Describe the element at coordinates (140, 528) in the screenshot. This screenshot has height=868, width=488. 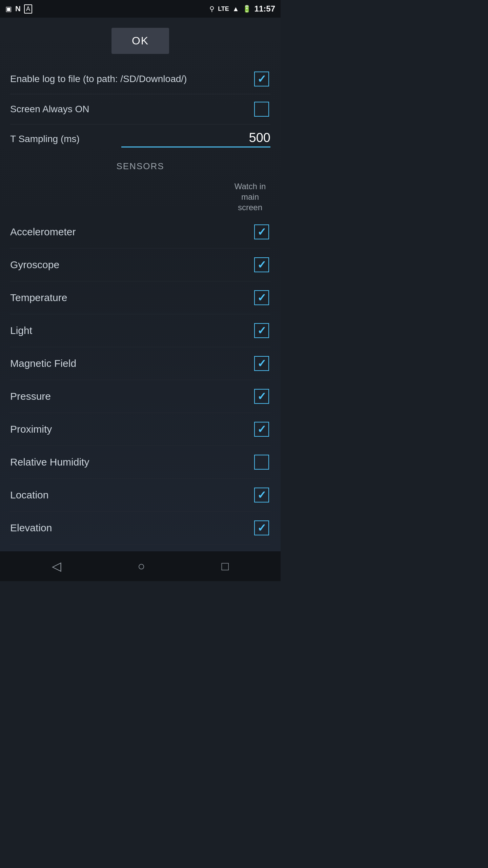
I see `sensor-row-elevation: Elevation` at that location.